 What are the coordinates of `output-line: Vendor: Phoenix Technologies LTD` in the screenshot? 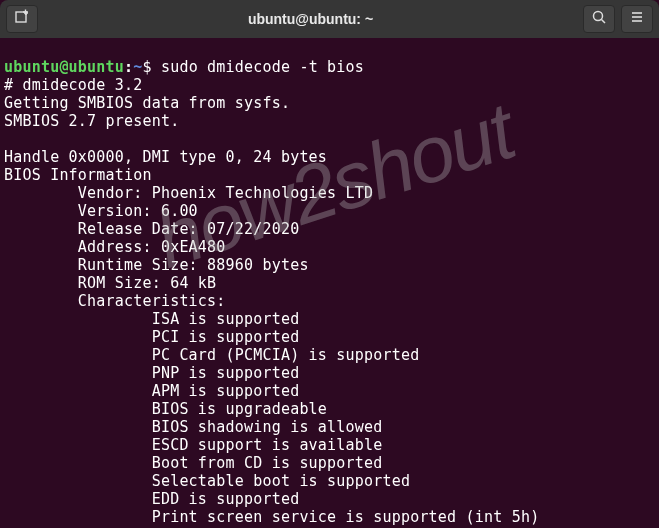 It's located at (188, 193).